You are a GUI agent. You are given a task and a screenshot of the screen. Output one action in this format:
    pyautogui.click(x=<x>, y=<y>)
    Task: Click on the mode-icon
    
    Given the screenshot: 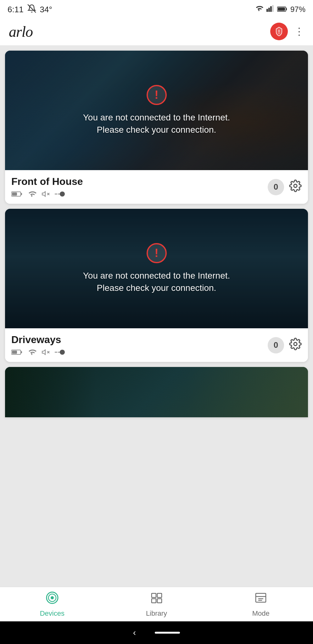 What is the action you would take?
    pyautogui.click(x=261, y=599)
    